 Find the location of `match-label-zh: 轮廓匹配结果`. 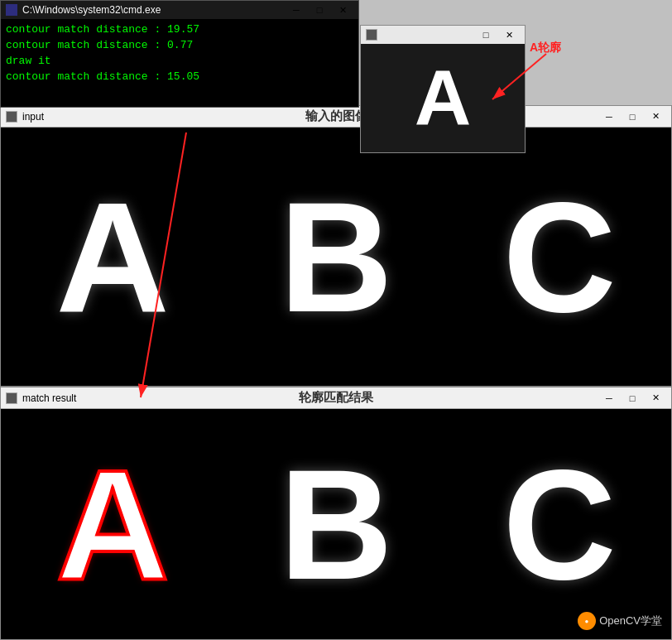

match-label-zh: 轮廓匹配结果 is located at coordinates (336, 397).